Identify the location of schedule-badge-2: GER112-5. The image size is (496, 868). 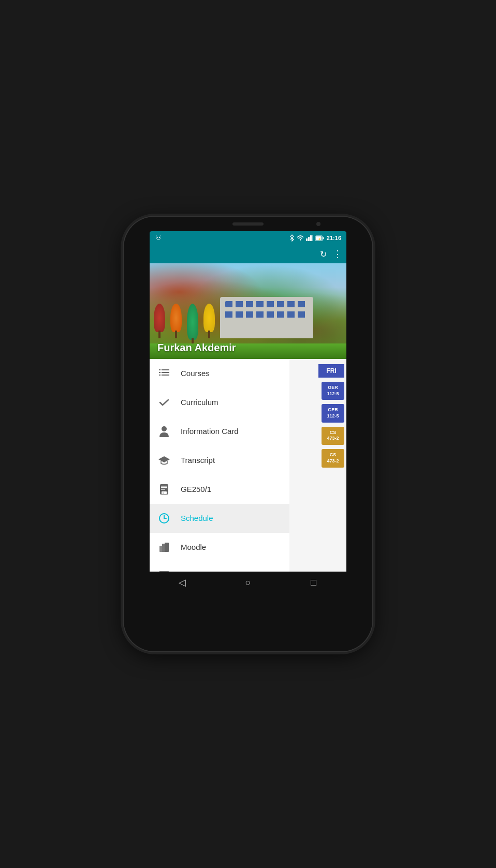
(333, 413).